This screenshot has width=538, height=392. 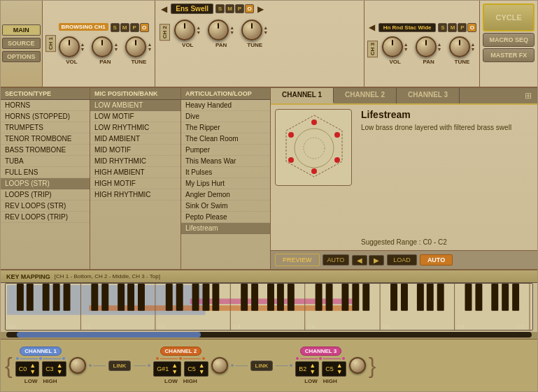 What do you see at coordinates (181, 351) in the screenshot?
I see `ch2-range-label: CHANNEL 2` at bounding box center [181, 351].